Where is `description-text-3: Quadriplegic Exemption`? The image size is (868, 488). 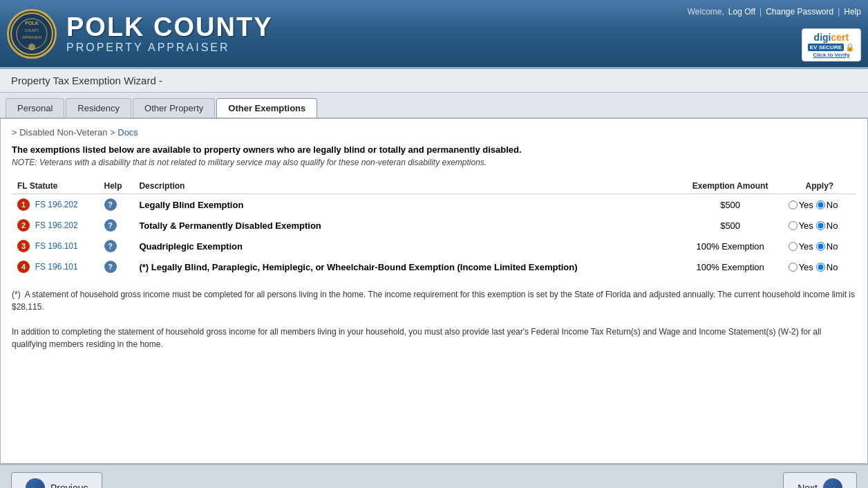 description-text-3: Quadriplegic Exemption is located at coordinates (191, 246).